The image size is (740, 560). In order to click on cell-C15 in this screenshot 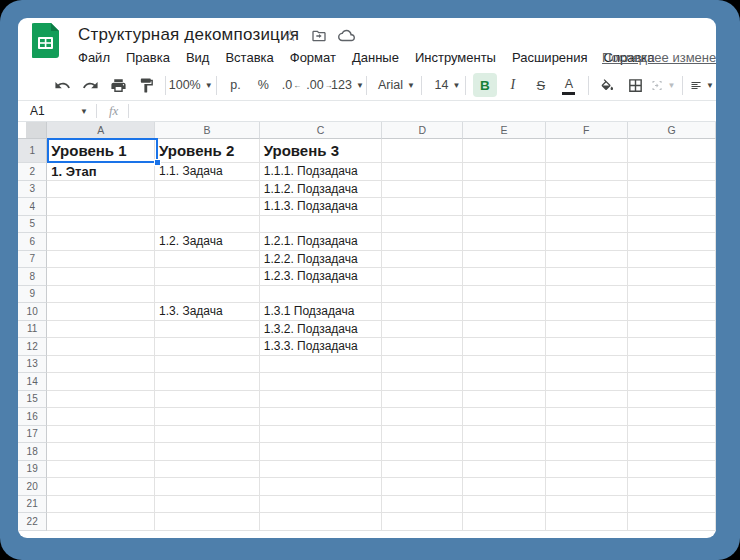, I will do `click(321, 400)`.